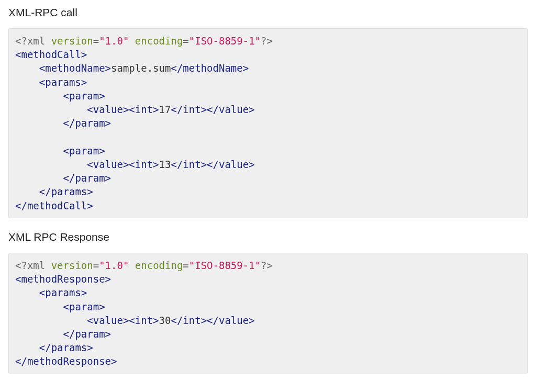 The image size is (536, 392). What do you see at coordinates (209, 68) in the screenshot?
I see `tag-methodname-close: </methodName>` at bounding box center [209, 68].